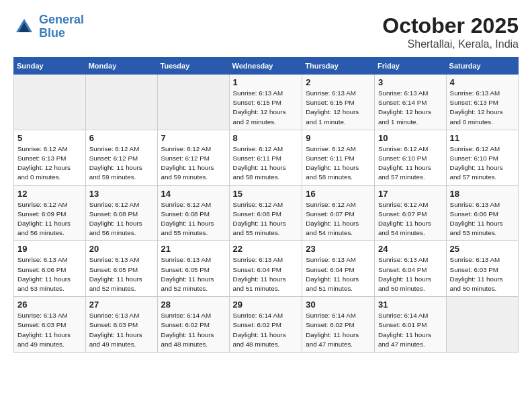 Image resolution: width=532 pixels, height=411 pixels. Describe the element at coordinates (410, 325) in the screenshot. I see `calendar-cell: 31Sunrise: 6:14 AM Sunset: 6:01 PM Dayli…` at that location.